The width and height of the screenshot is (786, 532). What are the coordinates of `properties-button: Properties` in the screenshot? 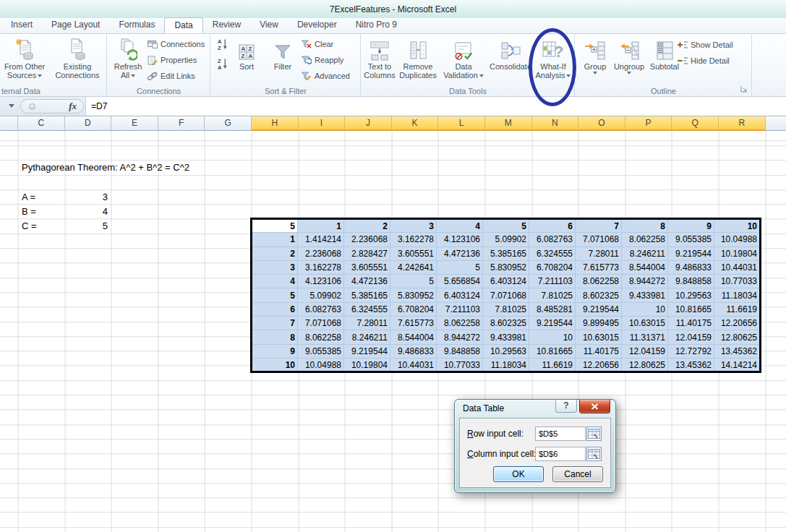 It's located at (172, 60).